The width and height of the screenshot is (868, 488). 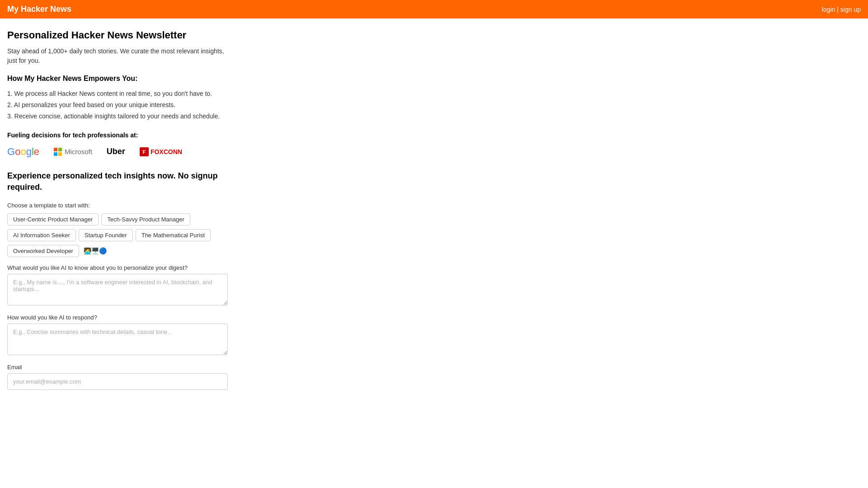 I want to click on step-3: 3. Receive concise, actionable insights …, so click(x=118, y=117).